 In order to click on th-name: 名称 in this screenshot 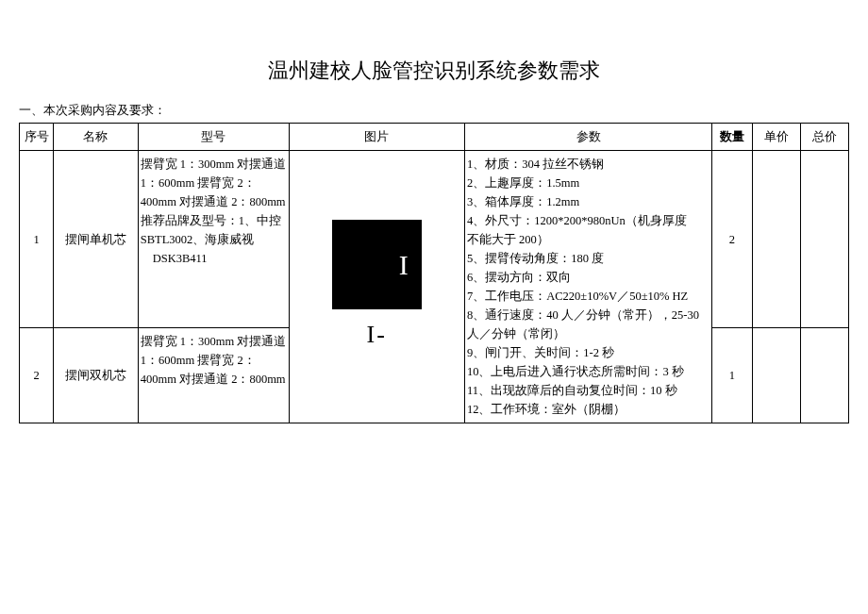, I will do `click(96, 138)`.